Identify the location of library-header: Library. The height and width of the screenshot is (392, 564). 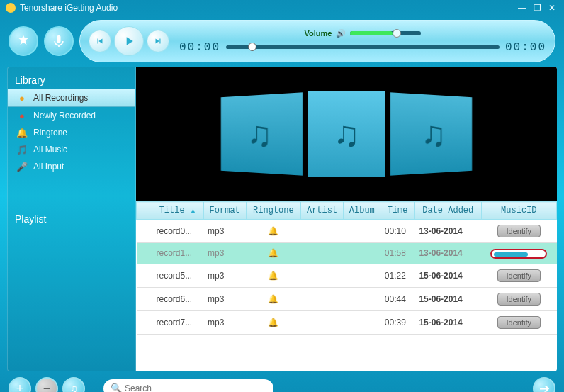
(72, 80).